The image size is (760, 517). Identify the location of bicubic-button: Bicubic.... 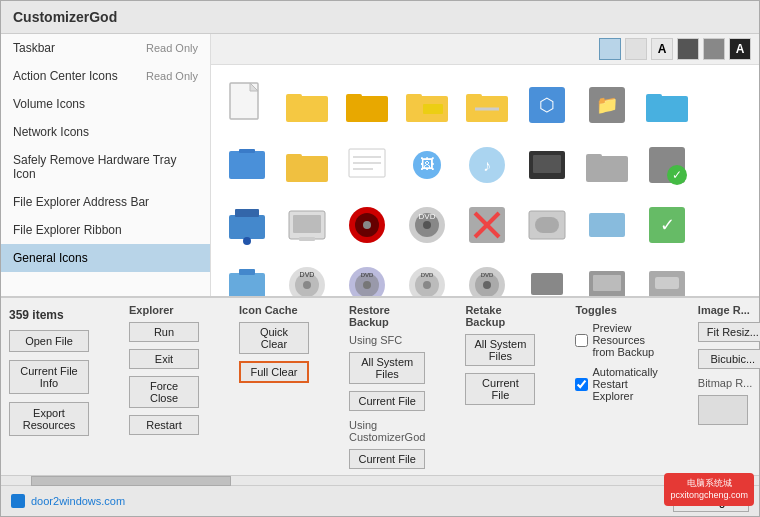
(729, 359).